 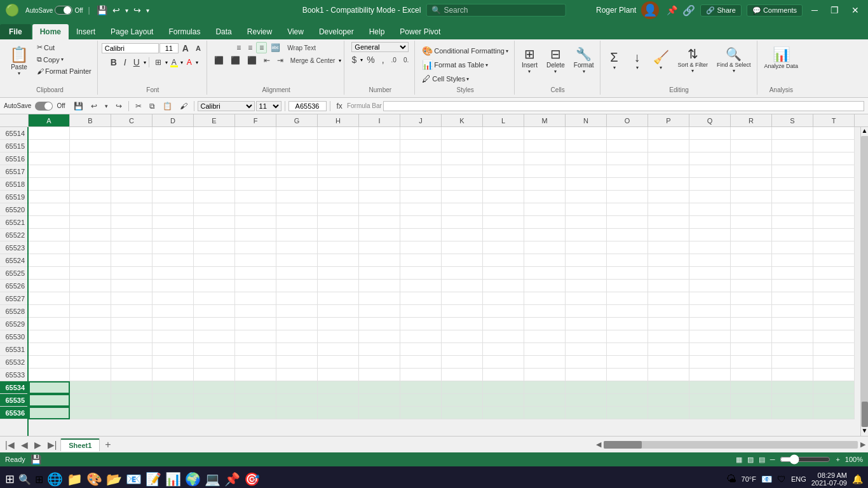 What do you see at coordinates (173, 261) in the screenshot?
I see `cell-D65524` at bounding box center [173, 261].